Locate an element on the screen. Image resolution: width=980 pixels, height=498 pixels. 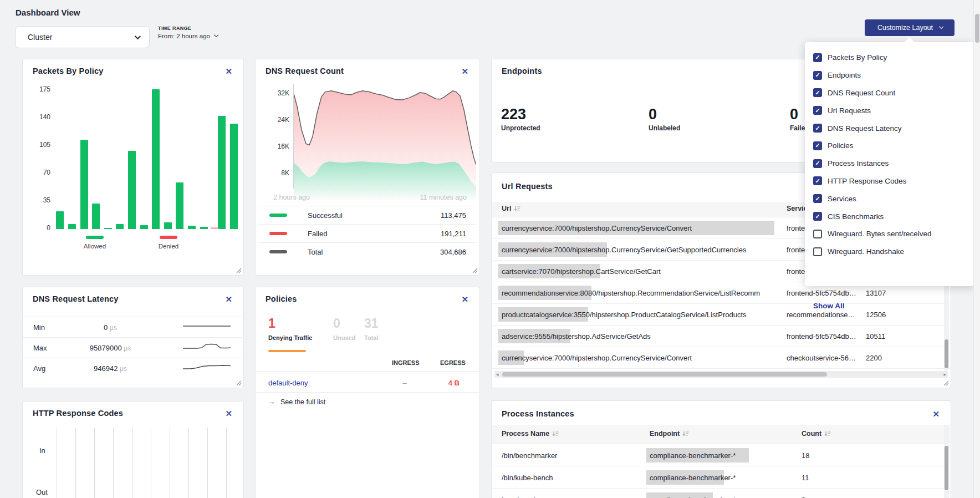
table-row: adservice:9555/hipstershop.AdService/Get… is located at coordinates (721, 336).